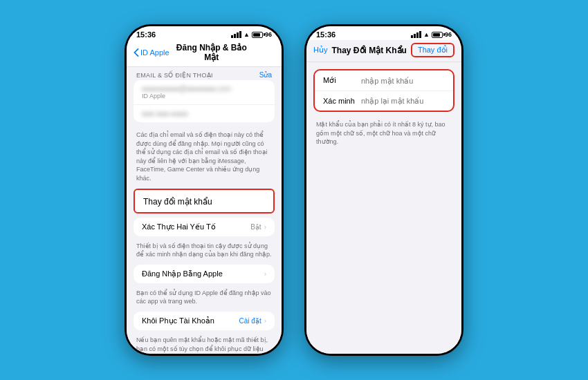  I want to click on email-description: Các địa chỉ email và số điện thoại này c…, so click(204, 158).